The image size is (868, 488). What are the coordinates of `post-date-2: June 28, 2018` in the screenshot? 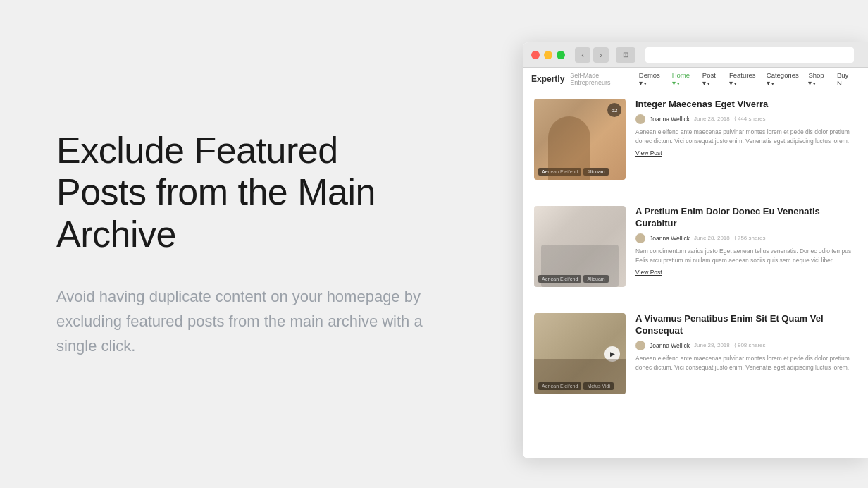 It's located at (712, 238).